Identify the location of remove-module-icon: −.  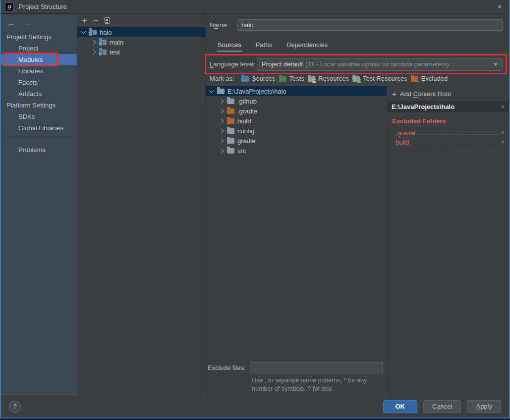
(95, 21).